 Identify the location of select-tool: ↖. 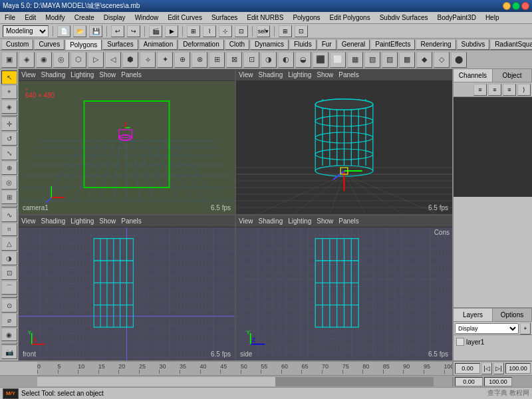
(9, 77).